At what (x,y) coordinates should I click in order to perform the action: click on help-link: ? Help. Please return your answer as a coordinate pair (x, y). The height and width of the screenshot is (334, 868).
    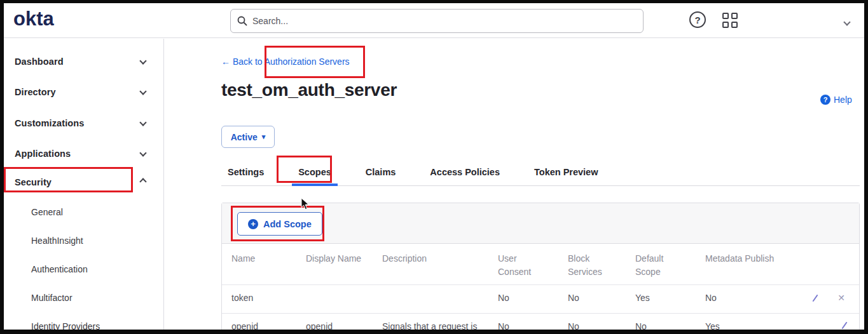
    Looking at the image, I should click on (836, 100).